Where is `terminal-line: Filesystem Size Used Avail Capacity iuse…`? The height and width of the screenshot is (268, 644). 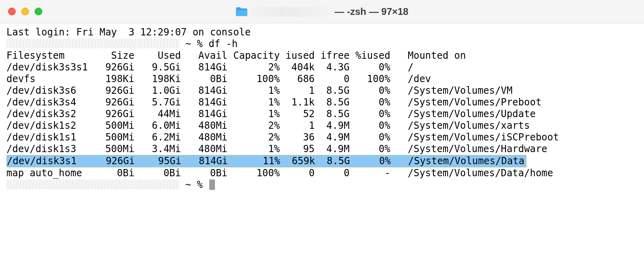
terminal-line: Filesystem Size Used Avail Capacity iuse… is located at coordinates (322, 56).